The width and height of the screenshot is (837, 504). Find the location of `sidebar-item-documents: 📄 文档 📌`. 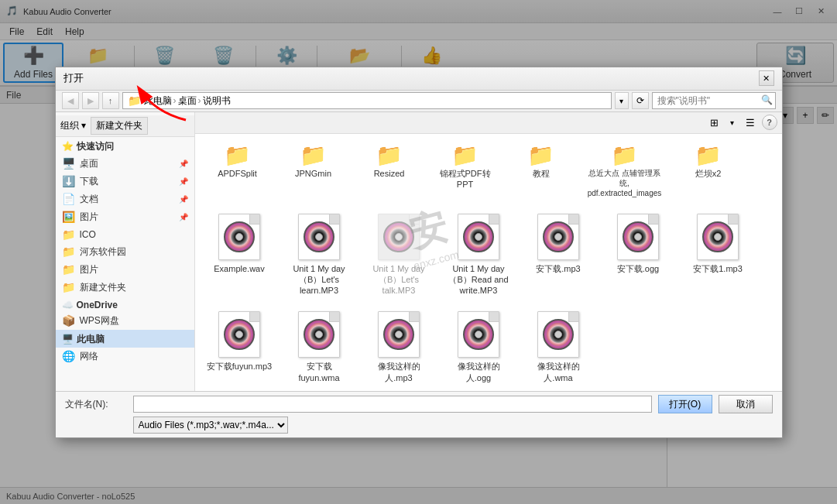

sidebar-item-documents: 📄 文档 📌 is located at coordinates (125, 200).